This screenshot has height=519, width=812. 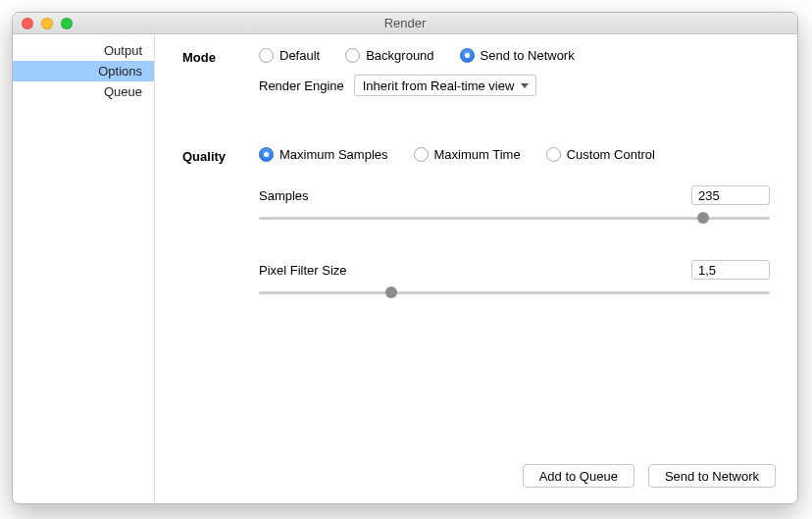 I want to click on pixel-filter-head: Pixel Filter Size, so click(x=514, y=270).